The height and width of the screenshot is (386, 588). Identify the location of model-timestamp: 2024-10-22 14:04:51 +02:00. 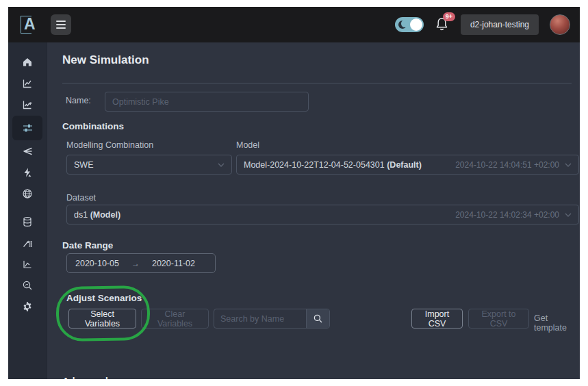
(507, 165).